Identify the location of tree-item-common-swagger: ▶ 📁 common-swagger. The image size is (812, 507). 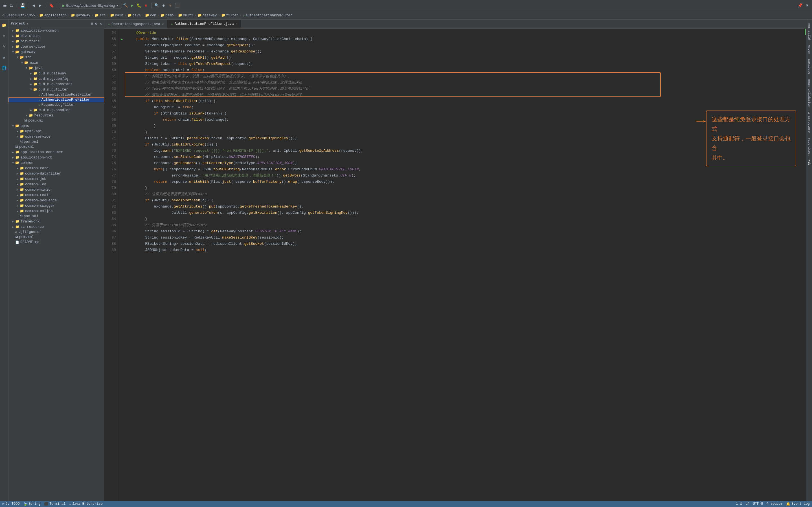
(56, 206).